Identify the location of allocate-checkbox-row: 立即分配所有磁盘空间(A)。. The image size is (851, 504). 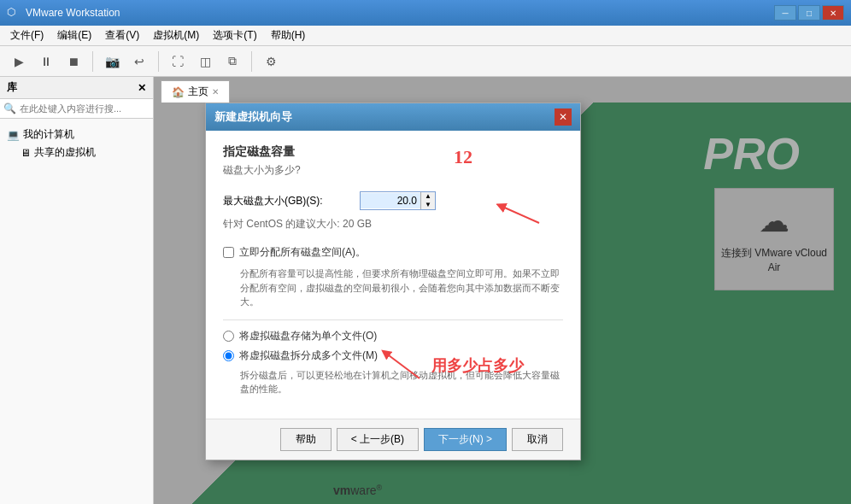
(393, 253).